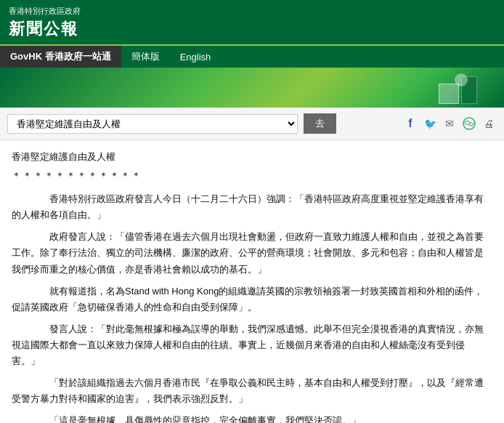 Image resolution: width=504 pixels, height=423 pixels. What do you see at coordinates (252, 12) in the screenshot?
I see `header-subtitle: 香港特別行政區政府` at bounding box center [252, 12].